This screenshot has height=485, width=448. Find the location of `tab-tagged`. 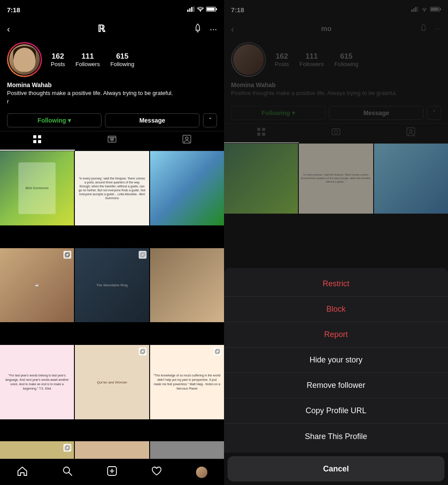

tab-tagged is located at coordinates (186, 141).